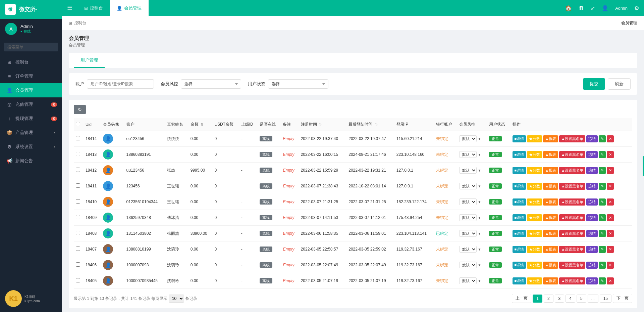 Image resolution: width=644 pixels, height=312 pixels. Describe the element at coordinates (549, 299) in the screenshot. I see `page-2-button: 2` at that location.